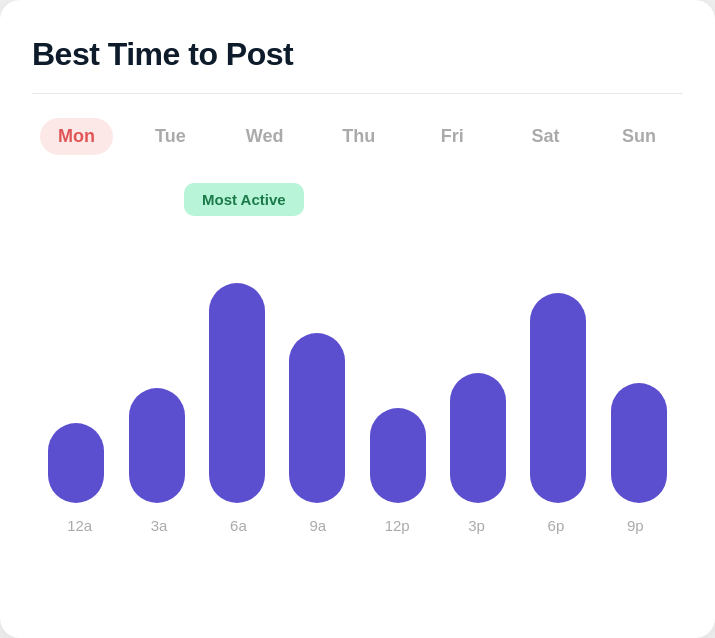 This screenshot has height=638, width=715. Describe the element at coordinates (639, 443) in the screenshot. I see `bar-9p` at that location.